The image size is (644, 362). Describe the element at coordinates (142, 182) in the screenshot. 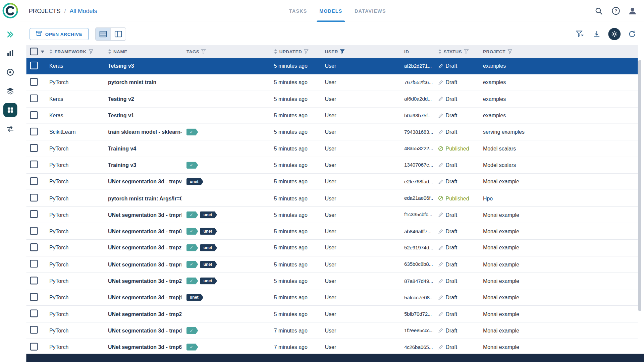

I see `cell-name: UNet segmentation 3d - tmpvjhyl...` at that location.